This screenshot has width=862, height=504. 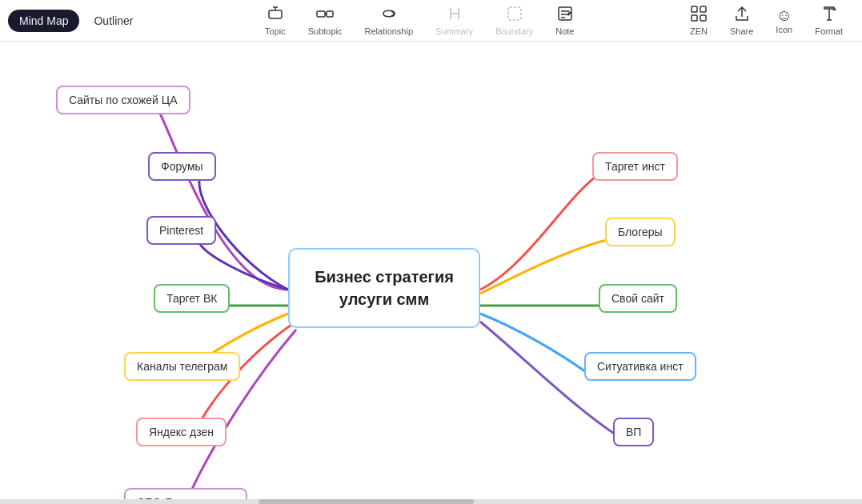 I want to click on boundary-icon, so click(x=515, y=14).